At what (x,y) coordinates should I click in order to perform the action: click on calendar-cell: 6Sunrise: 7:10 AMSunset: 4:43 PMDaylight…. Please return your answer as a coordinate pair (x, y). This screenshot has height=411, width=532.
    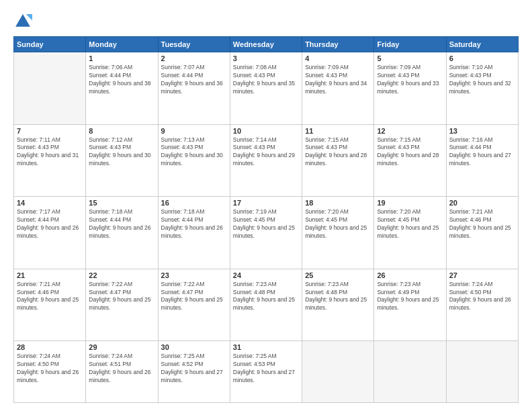
    Looking at the image, I should click on (482, 89).